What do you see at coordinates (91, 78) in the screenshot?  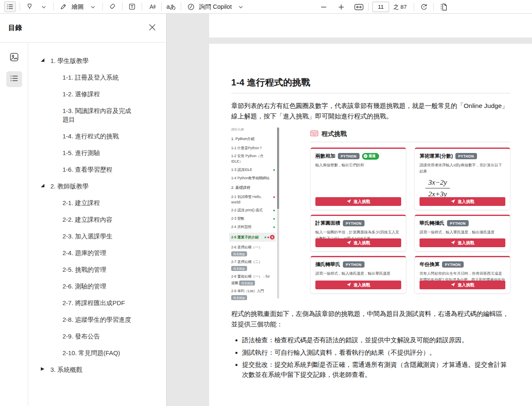 I see `toc-item-label: 1-1. 註冊及登入系統` at bounding box center [91, 78].